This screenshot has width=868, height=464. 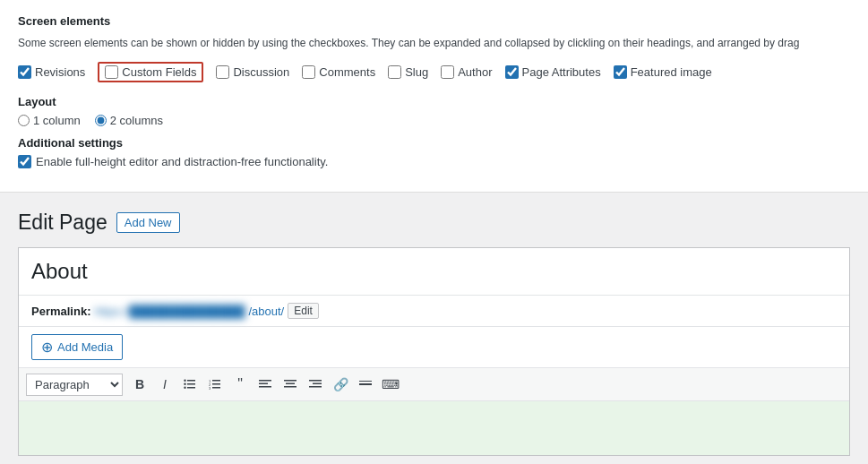 I want to click on checkbox-comments: Comments, so click(x=339, y=72).